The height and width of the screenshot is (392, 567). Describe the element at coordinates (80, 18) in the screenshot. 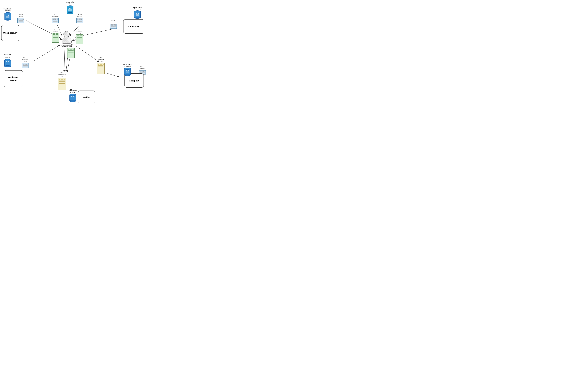

I see `did-university-doc: DID foruniversity` at that location.